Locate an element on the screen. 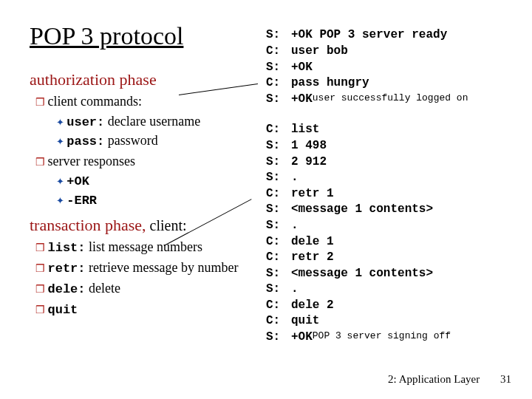 The image size is (532, 399). ok-response-item: +OK is located at coordinates (161, 181).